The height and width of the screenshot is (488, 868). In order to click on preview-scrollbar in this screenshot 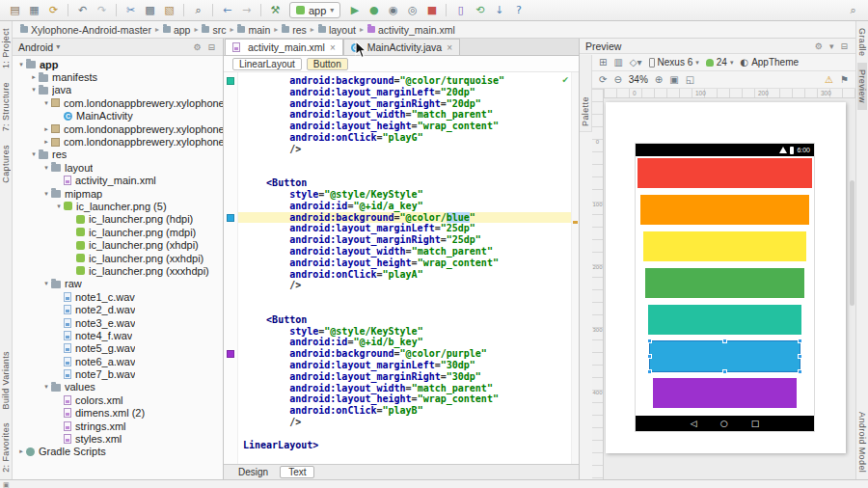, I will do `click(853, 243)`.